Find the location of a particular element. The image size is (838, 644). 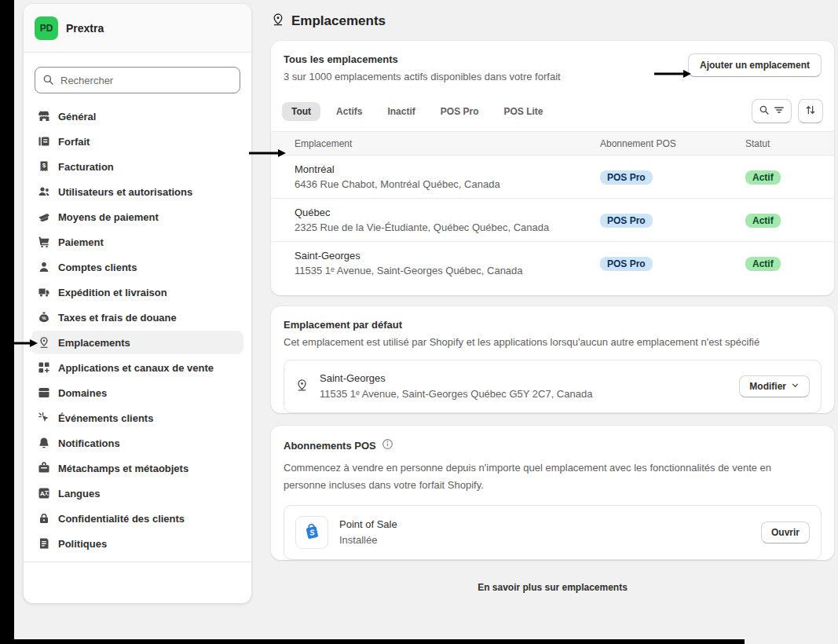

filter-icon is located at coordinates (779, 112).